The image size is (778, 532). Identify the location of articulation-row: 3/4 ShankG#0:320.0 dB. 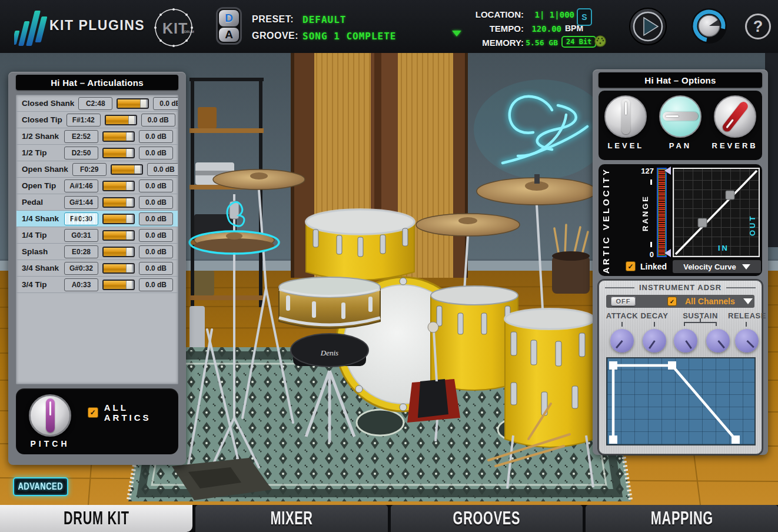
(97, 268).